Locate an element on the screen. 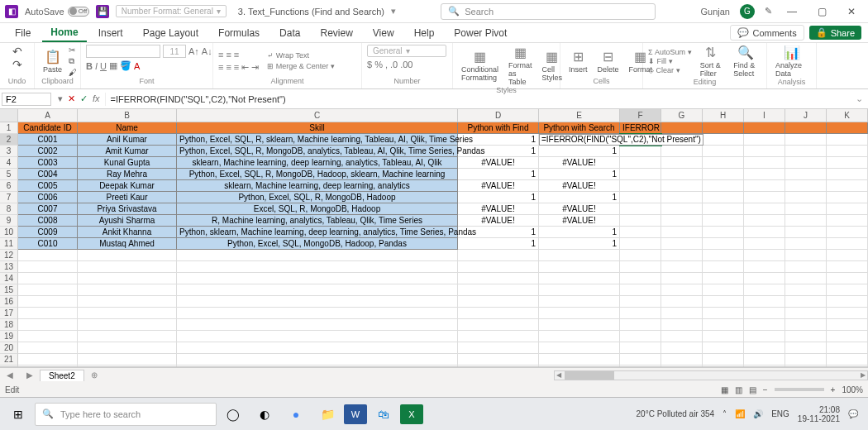 Image resolution: width=868 pixels, height=430 pixels. cell-A6: C005 is located at coordinates (48, 186).